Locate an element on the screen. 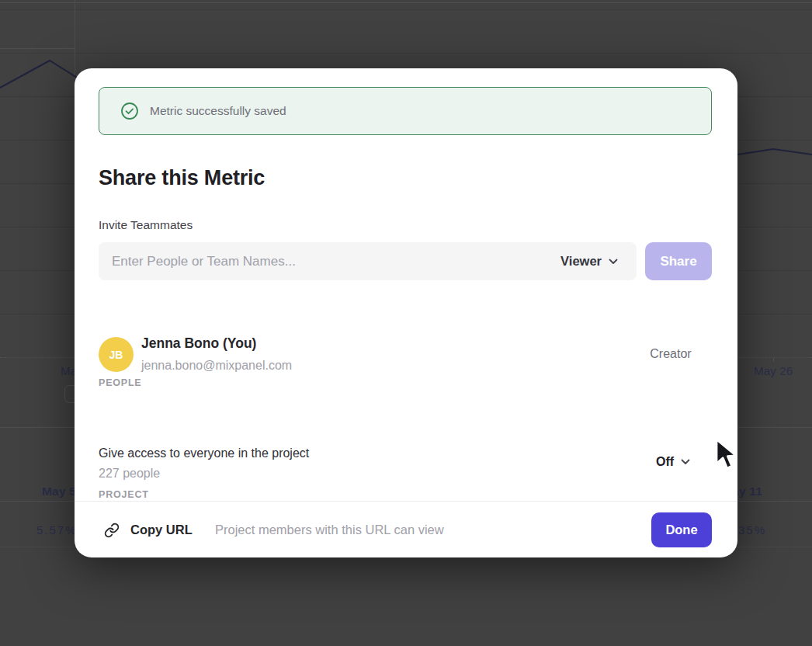  people-section-label: PEOPLE is located at coordinates (120, 383).